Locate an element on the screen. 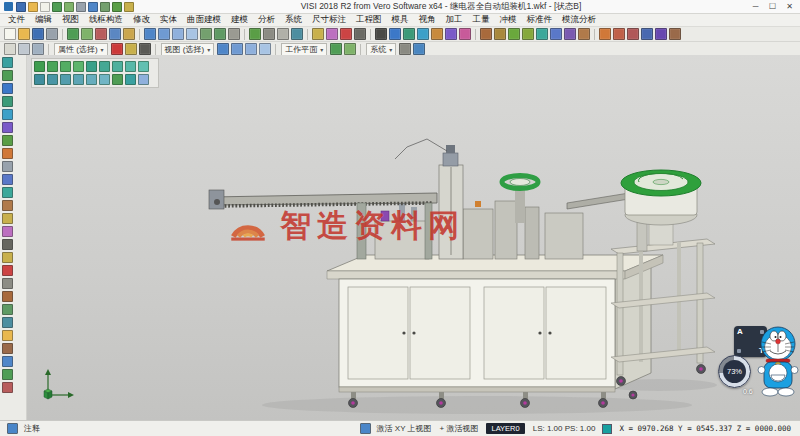 This screenshot has height=436, width=800. zoom-fit-icon is located at coordinates (192, 34).